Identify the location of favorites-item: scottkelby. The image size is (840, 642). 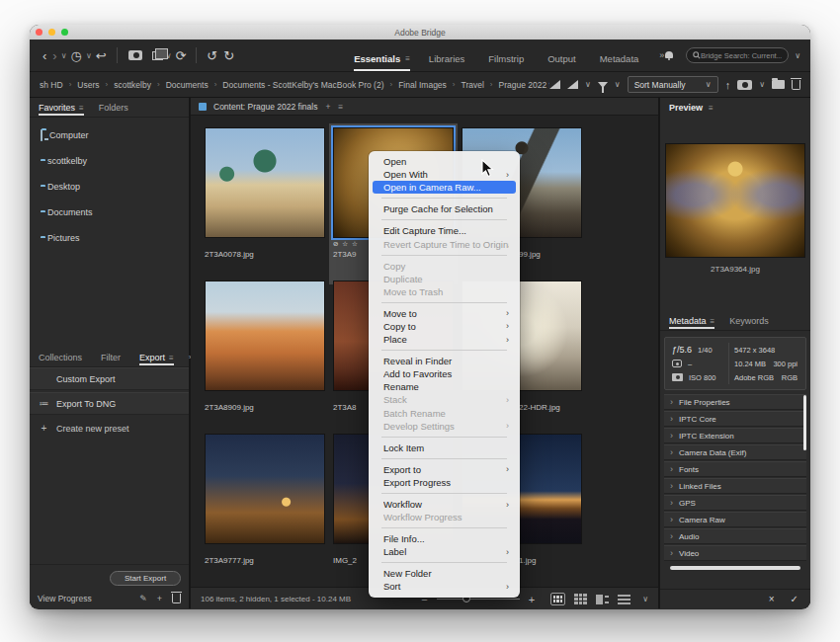
(109, 161).